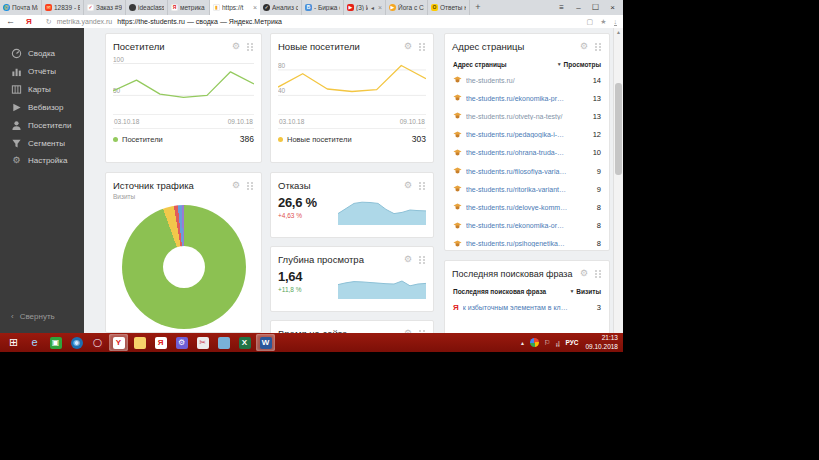  What do you see at coordinates (572, 342) in the screenshot?
I see `language-indicator: РУС` at bounding box center [572, 342].